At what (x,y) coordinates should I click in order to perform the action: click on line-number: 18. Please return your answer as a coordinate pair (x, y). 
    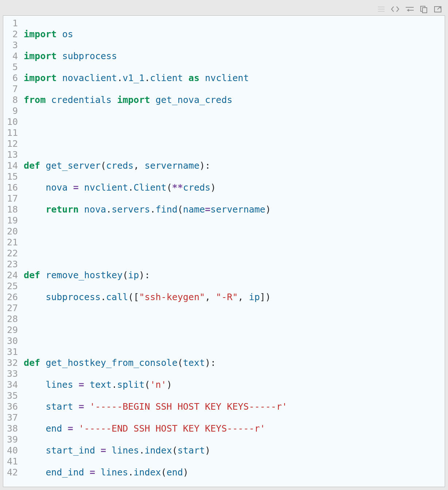
    Looking at the image, I should click on (12, 210).